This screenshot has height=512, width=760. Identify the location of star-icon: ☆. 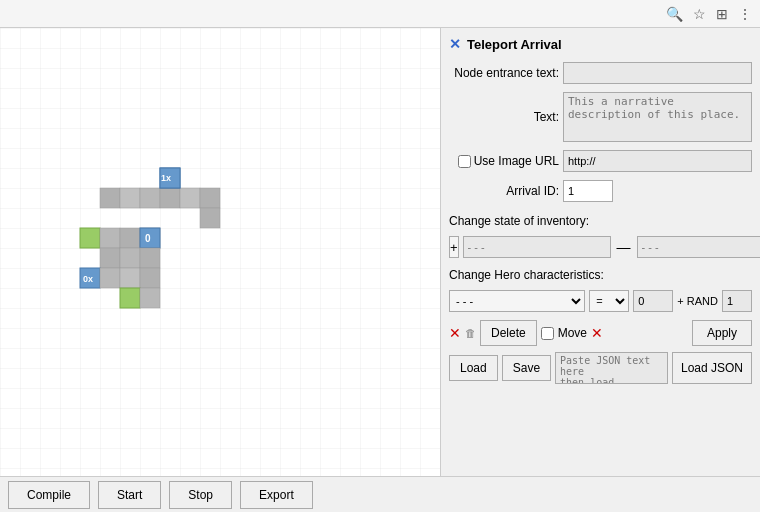
(700, 14).